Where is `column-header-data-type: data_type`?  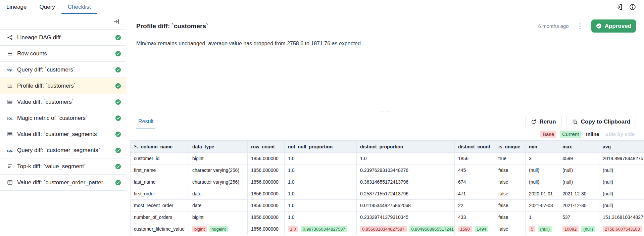
column-header-data-type: data_type is located at coordinates (218, 147).